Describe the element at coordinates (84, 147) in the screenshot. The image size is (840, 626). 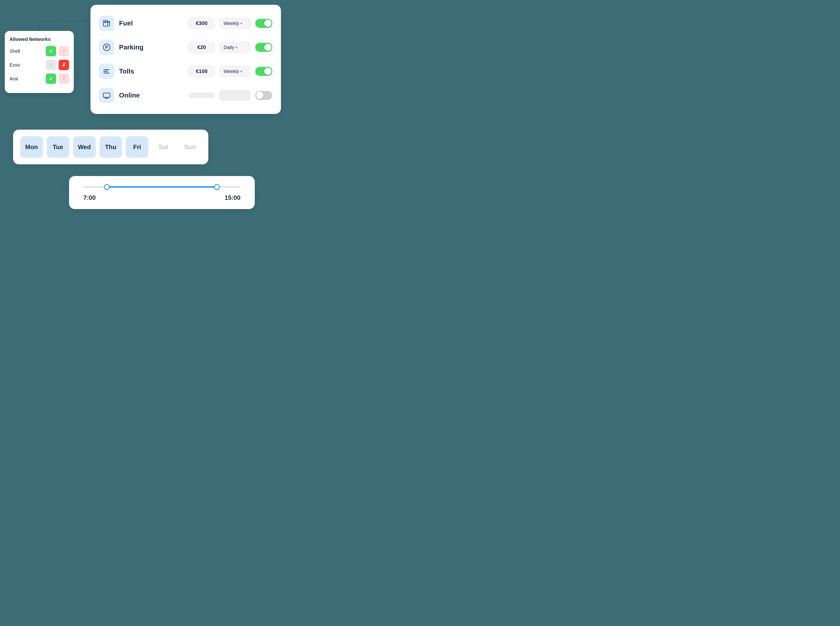
I see `day-btn-wed: Wed` at that location.